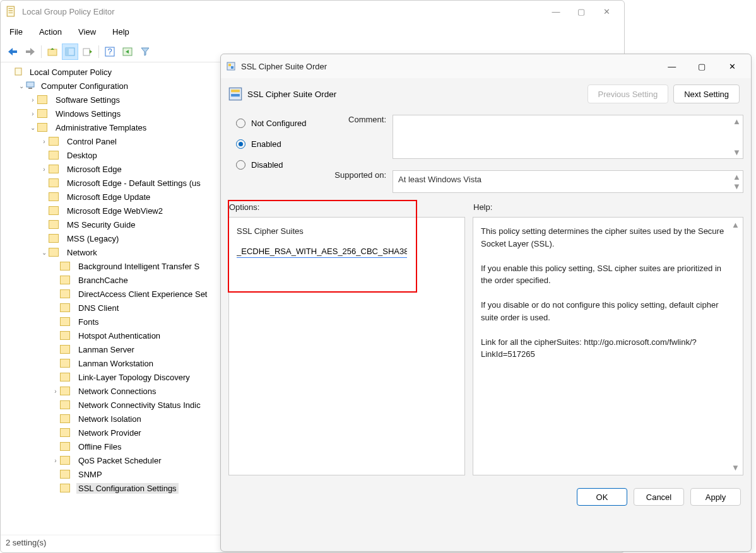  I want to click on forward-button, so click(30, 52).